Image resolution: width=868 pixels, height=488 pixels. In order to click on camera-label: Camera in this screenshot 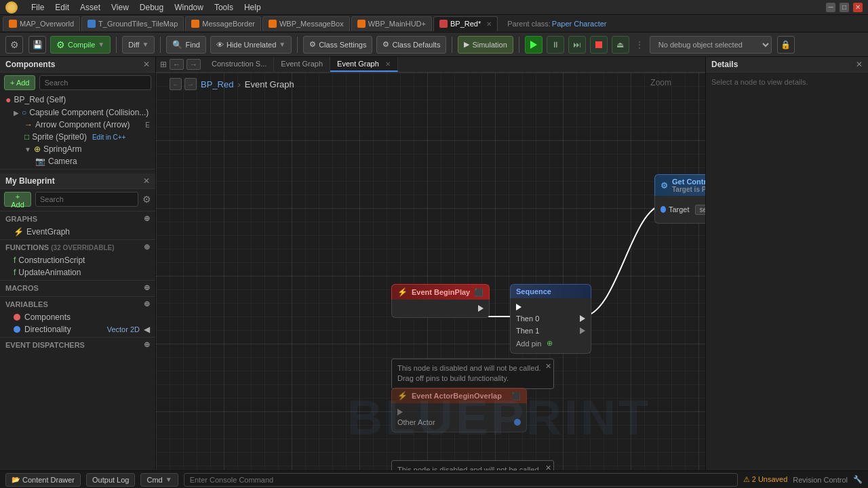, I will do `click(62, 161)`.